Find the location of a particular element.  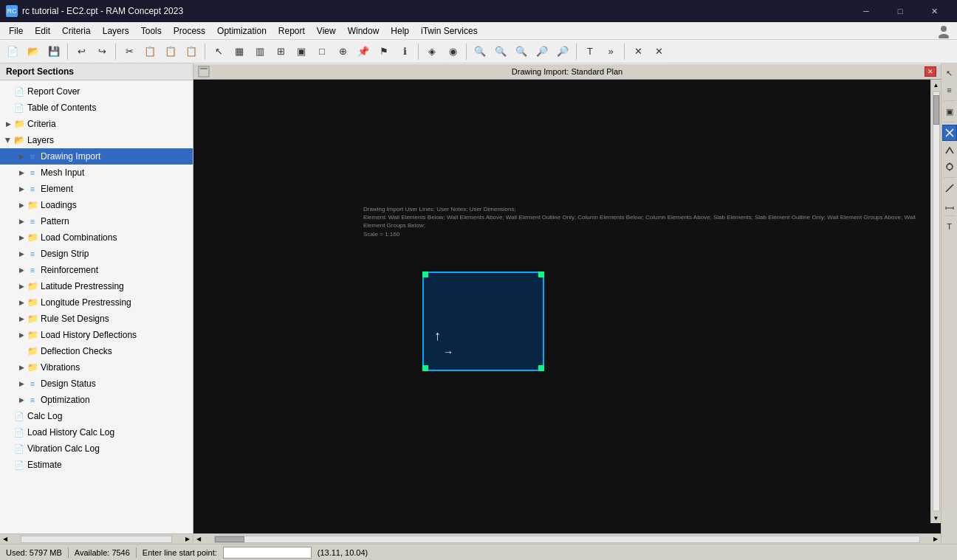

tree-item-toc: ▶ 📄 Table of Contents is located at coordinates (96, 108).